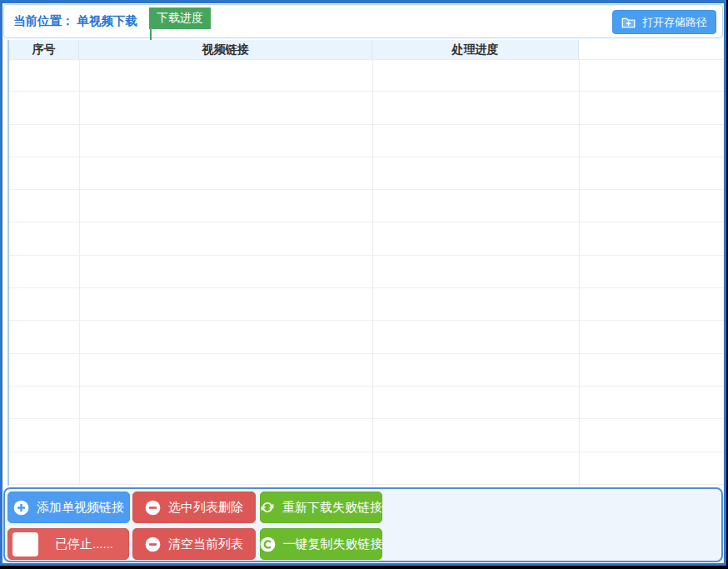  What do you see at coordinates (363, 22) in the screenshot?
I see `top-bar: 当前位置： 单视频下载 下载进度 打开存储路径` at bounding box center [363, 22].